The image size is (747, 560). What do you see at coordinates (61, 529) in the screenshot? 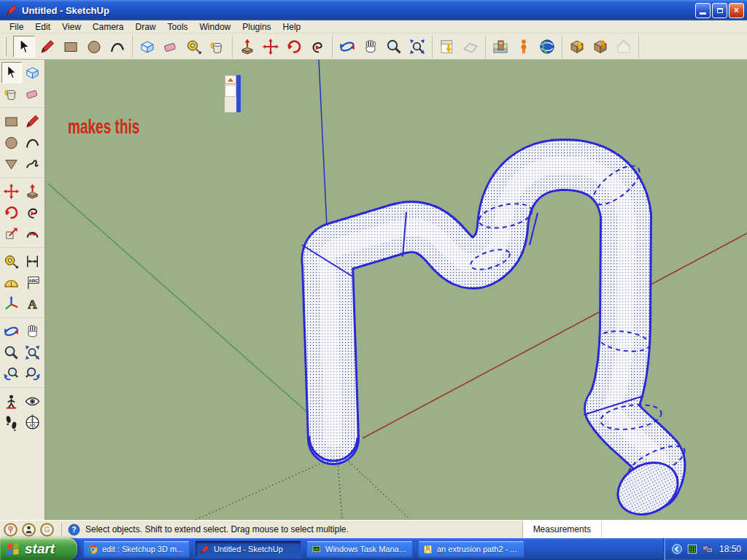
I see `status-separator` at bounding box center [61, 529].